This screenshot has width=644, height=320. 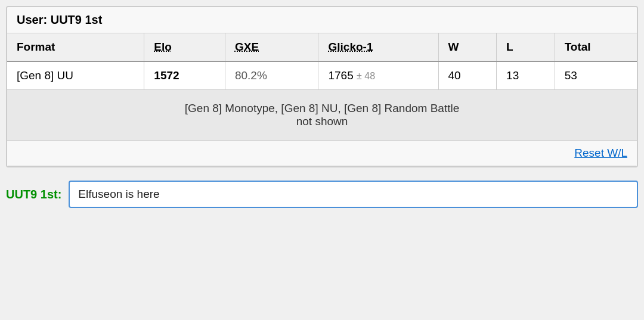 What do you see at coordinates (322, 76) in the screenshot?
I see `table-row: [Gen 8] UU 1572 80.2% 1765 ± 48 40 13 53` at bounding box center [322, 76].